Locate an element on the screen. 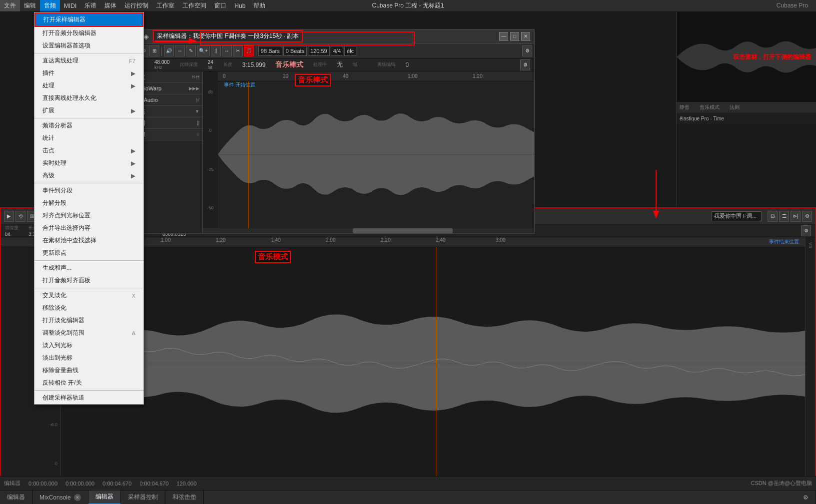 This screenshot has width=816, height=504. dropdown-item-crossfade: 交叉淡化 X is located at coordinates (89, 296).